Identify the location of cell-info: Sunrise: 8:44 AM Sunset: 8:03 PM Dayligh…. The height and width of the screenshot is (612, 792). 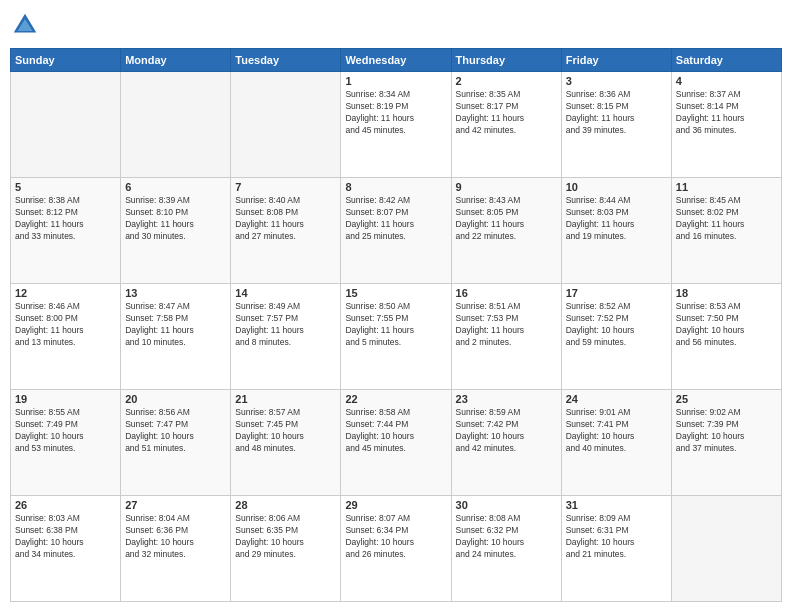
(616, 219).